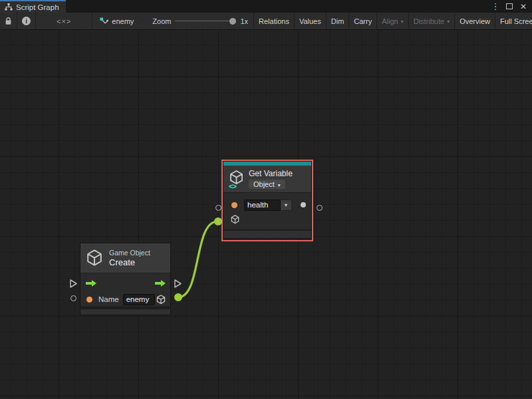 The image size is (532, 399). What do you see at coordinates (267, 201) in the screenshot?
I see `node-get-variable: <> Get Variable Object ▾ ▼` at bounding box center [267, 201].